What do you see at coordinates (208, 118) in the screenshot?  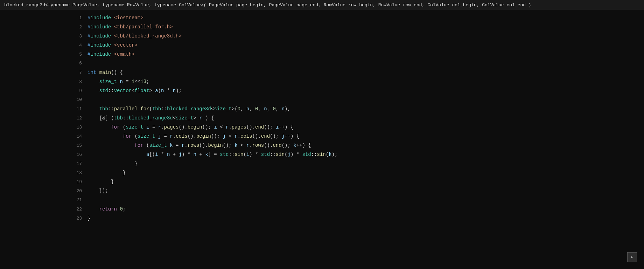 I see `token: ) {` at bounding box center [208, 118].